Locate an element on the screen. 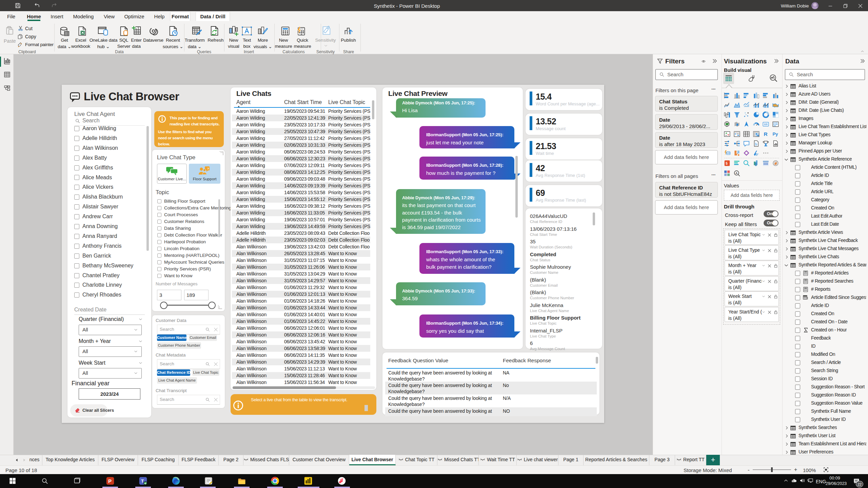  svg-text: 5 is located at coordinates (727, 163).